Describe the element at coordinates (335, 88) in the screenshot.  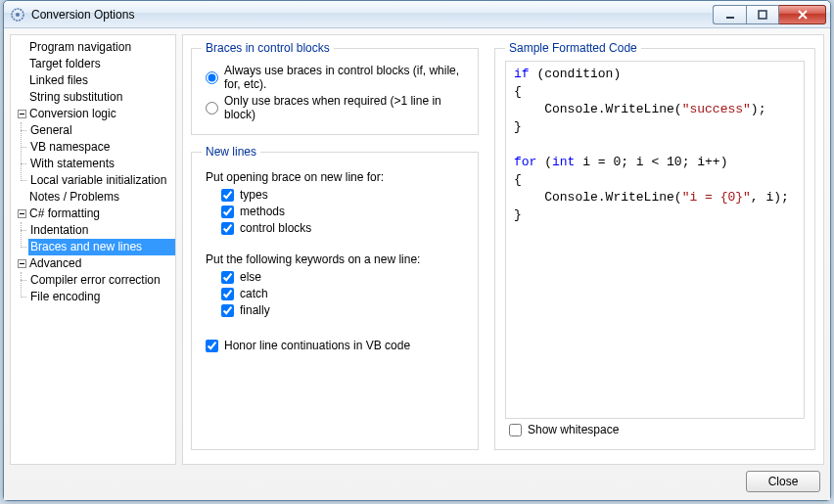
I see `braces-group: Braces in control blocks Always use brac…` at that location.